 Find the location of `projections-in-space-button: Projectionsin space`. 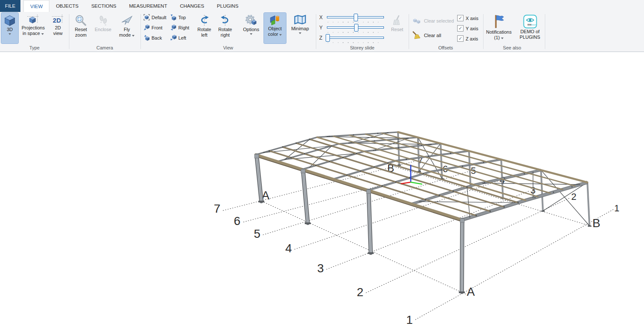

projections-in-space-button: Projectionsin space is located at coordinates (33, 28).